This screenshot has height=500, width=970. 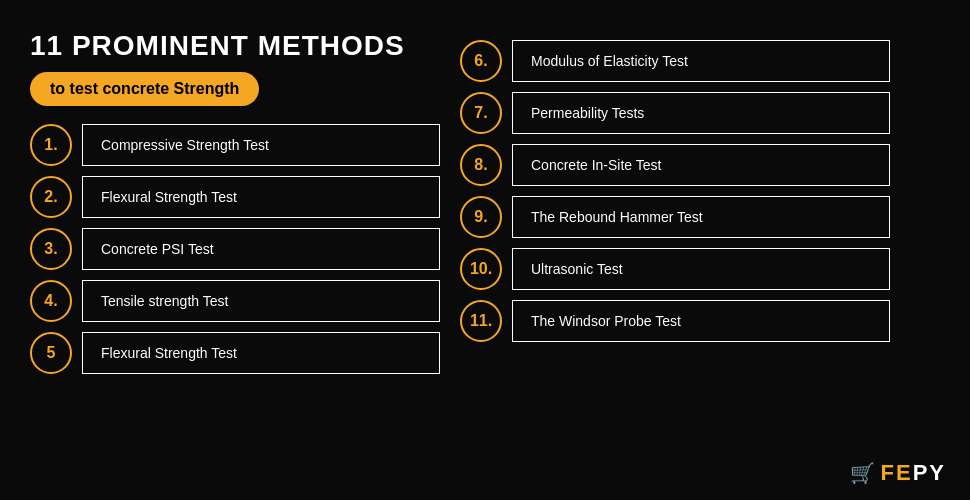 I want to click on main-title: 11 PROMINENT METHODS, so click(x=235, y=46).